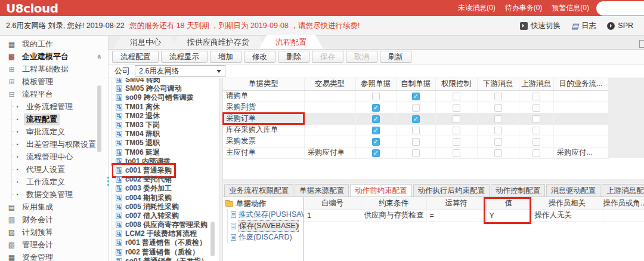  I want to click on constraint-header-cell: 约束条件, so click(394, 203).